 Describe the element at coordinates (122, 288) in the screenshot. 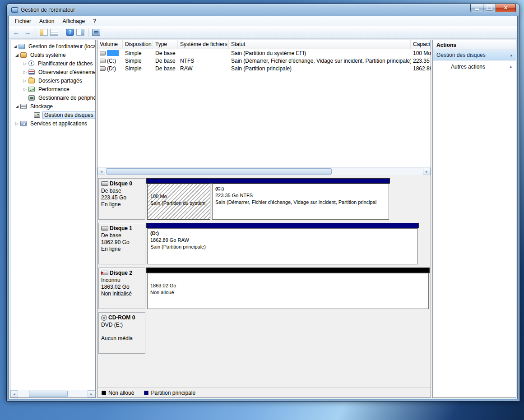

I see `disk2-label: Disque 2 Inconnu 1863.02 Go Non initiali…` at that location.